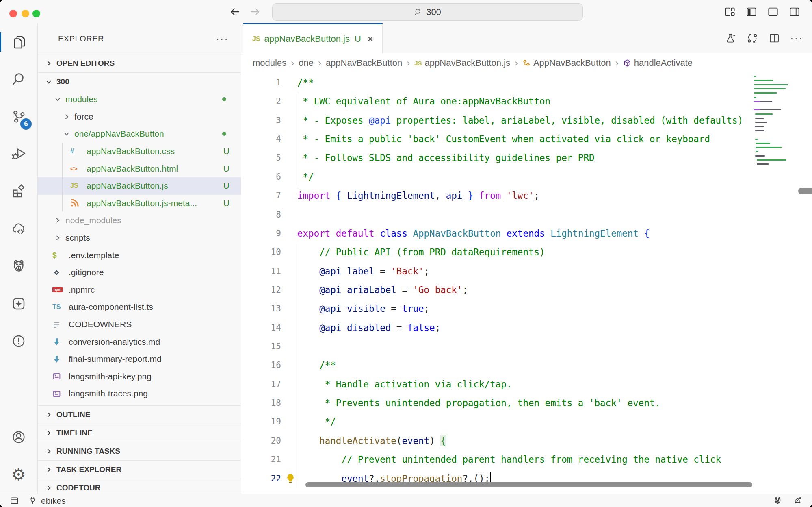  I want to click on line-number: 12, so click(261, 290).